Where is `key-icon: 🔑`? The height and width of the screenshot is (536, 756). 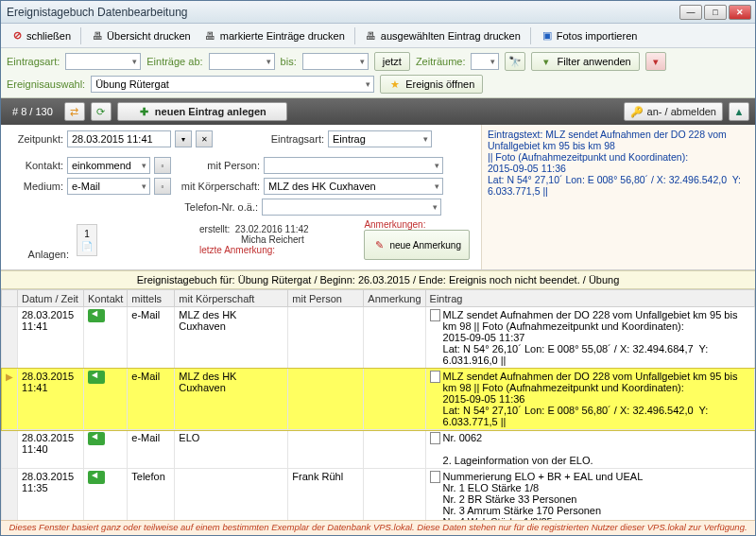
key-icon: 🔑 is located at coordinates (637, 112).